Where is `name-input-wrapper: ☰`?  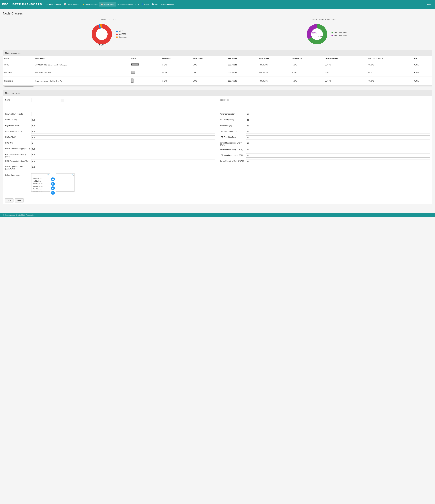
name-input-wrapper: ☰ is located at coordinates (48, 100).